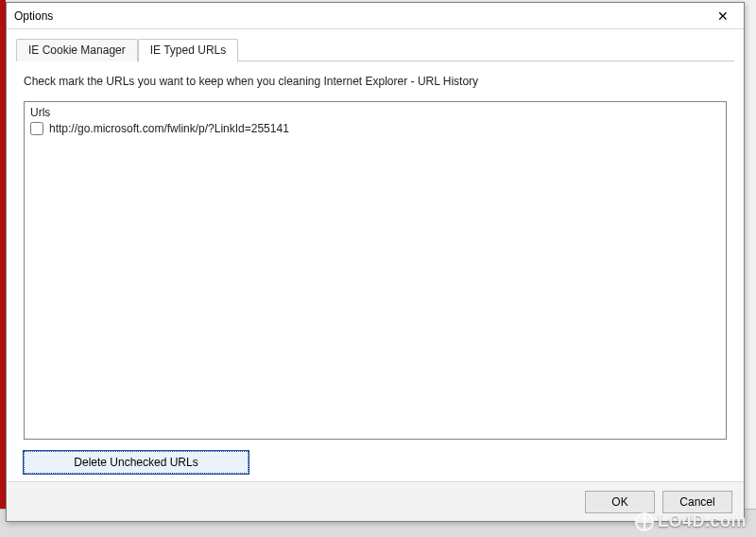 The width and height of the screenshot is (756, 537). What do you see at coordinates (375, 45) in the screenshot?
I see `tab-strip: IE Cookie Manager IE Typed URLs` at bounding box center [375, 45].